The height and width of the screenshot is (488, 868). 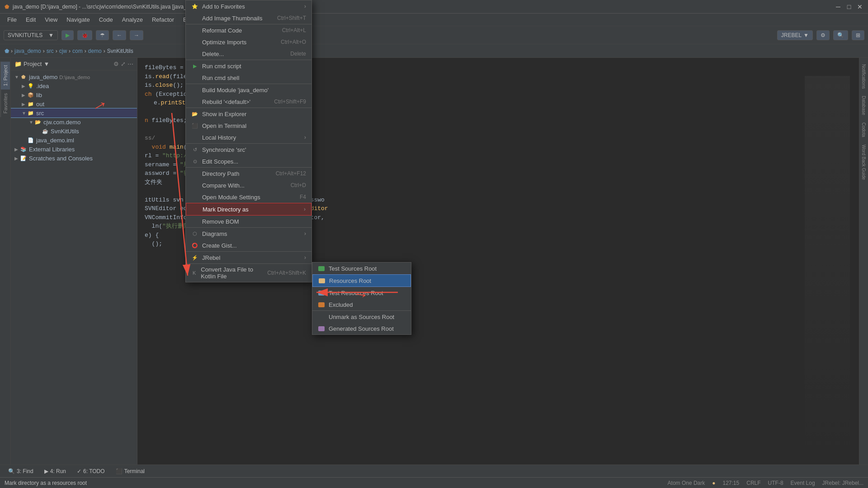 What do you see at coordinates (249, 245) in the screenshot?
I see `ctx-create-gist: ⭕ Create Gist...` at bounding box center [249, 245].